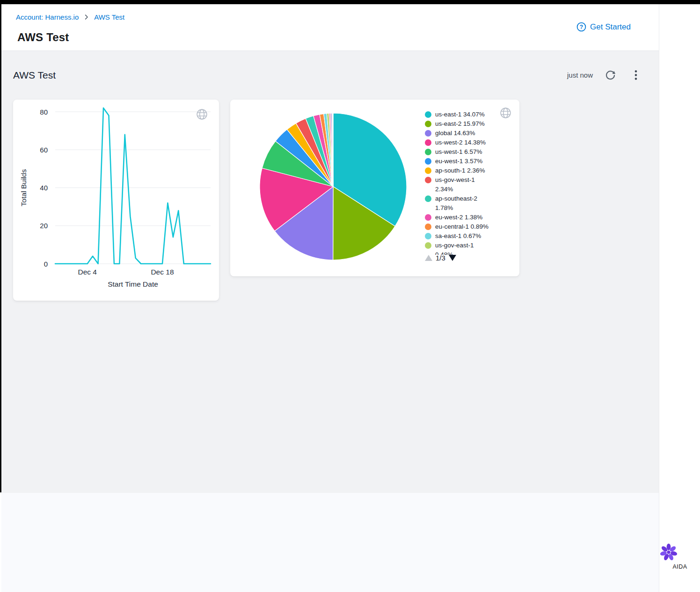  I want to click on total-builds-card: 020406080Dec 4Dec 18Start Time DateTotal…, so click(116, 200).